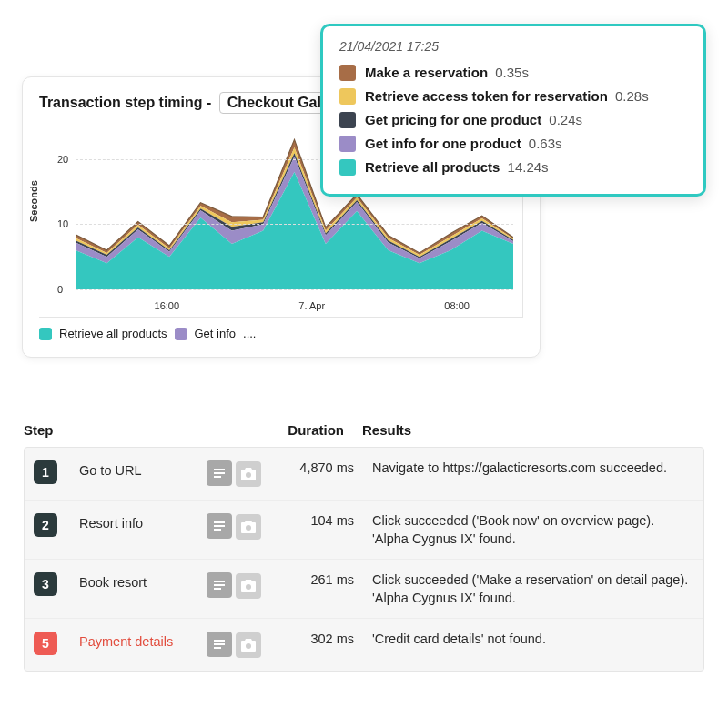 The width and height of the screenshot is (728, 728). I want to click on tooltip-label: Get info for one product, so click(443, 144).